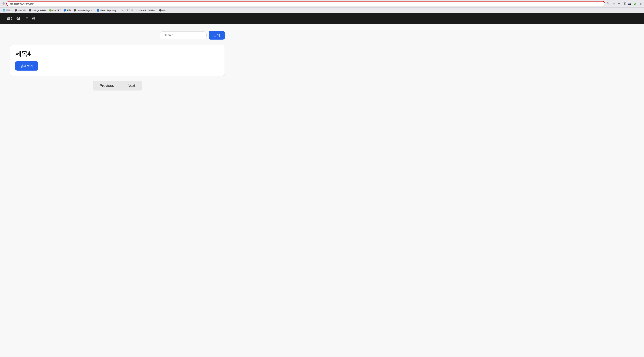  Describe the element at coordinates (14, 19) in the screenshot. I see `nav-signup: 회원가입` at that location.